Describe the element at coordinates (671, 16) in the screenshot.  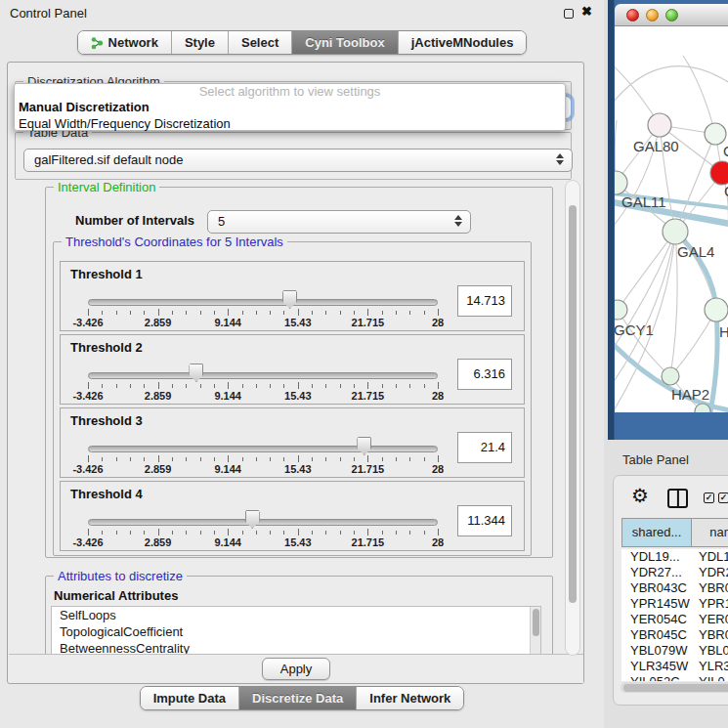
I see `network-window-titlebar` at that location.